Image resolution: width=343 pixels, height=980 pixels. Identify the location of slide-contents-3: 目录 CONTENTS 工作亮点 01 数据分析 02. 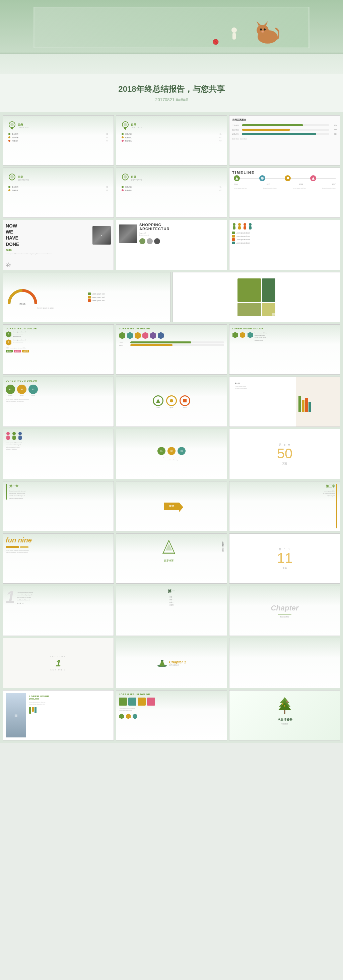
(58, 192).